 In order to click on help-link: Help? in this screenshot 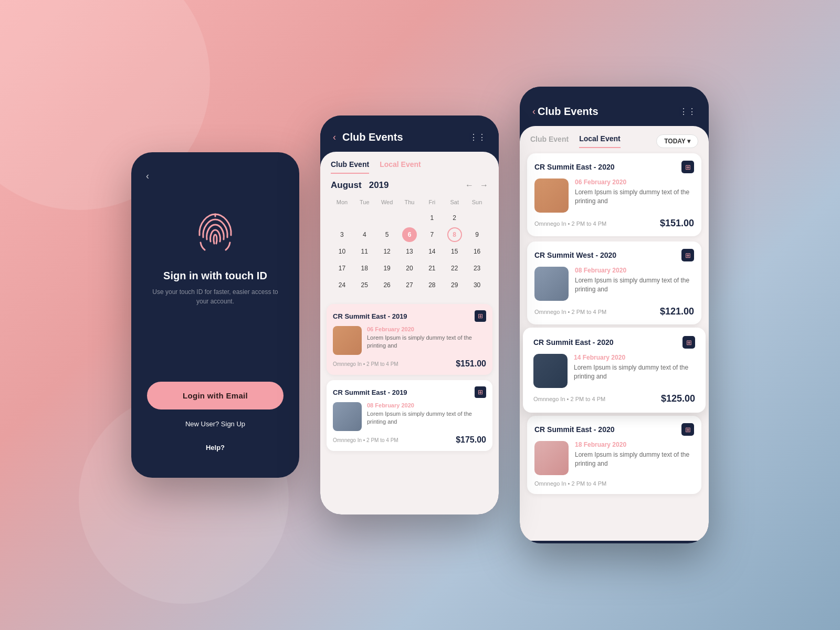, I will do `click(215, 447)`.